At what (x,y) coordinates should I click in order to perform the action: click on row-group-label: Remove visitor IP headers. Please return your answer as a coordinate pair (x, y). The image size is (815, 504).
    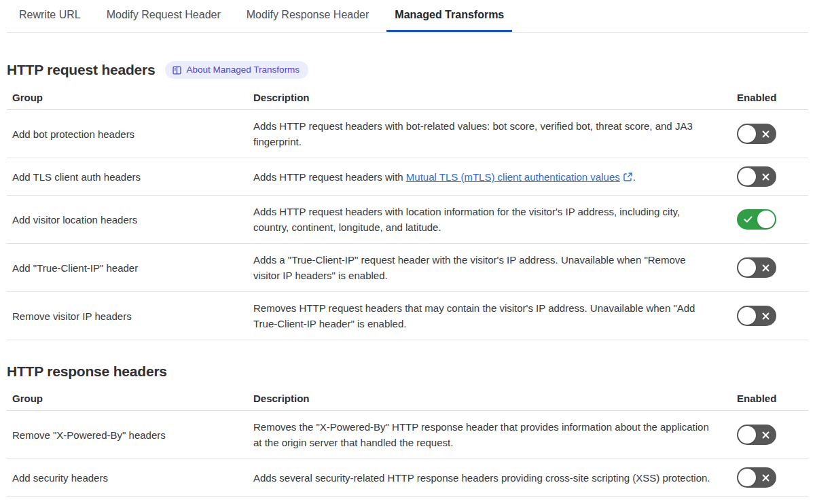
    Looking at the image, I should click on (130, 317).